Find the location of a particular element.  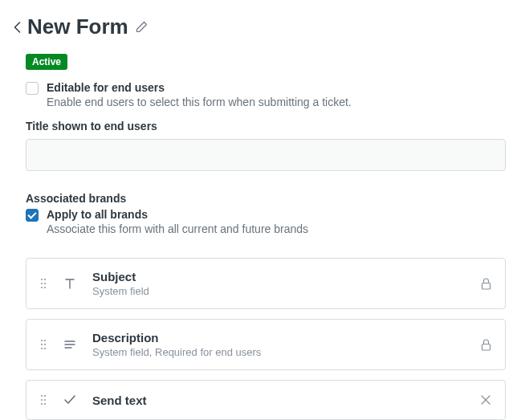

editable-checkbox-row: Editable for end users Enable end users … is located at coordinates (266, 95).